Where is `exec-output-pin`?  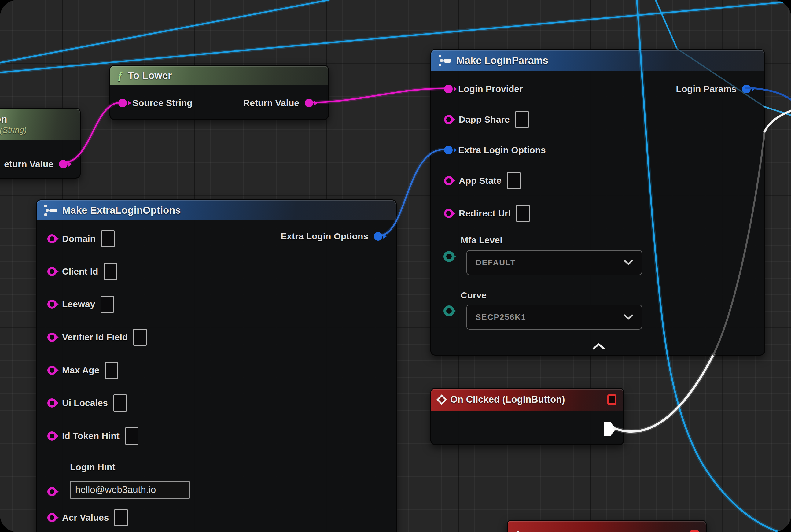
exec-output-pin is located at coordinates (610, 429).